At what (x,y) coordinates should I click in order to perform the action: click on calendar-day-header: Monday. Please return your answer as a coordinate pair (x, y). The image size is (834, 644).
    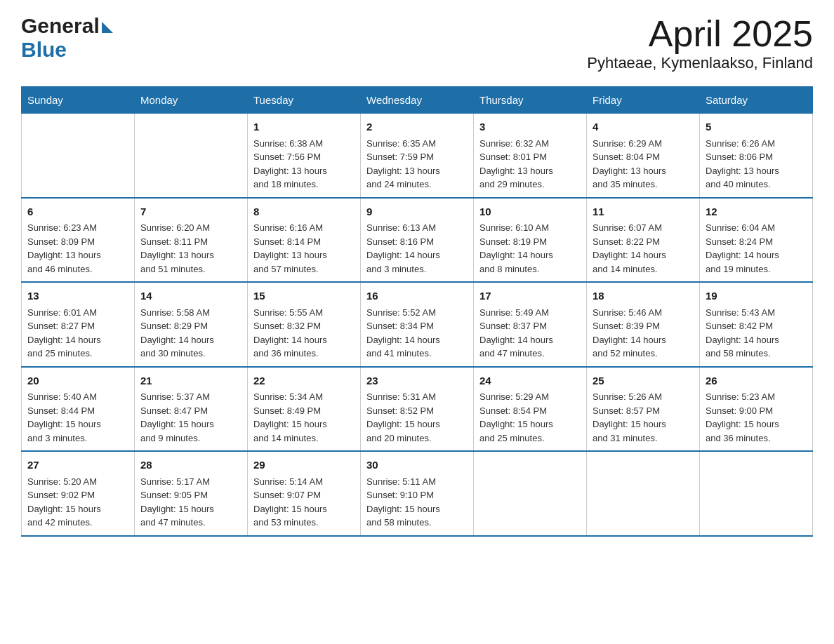
    Looking at the image, I should click on (191, 100).